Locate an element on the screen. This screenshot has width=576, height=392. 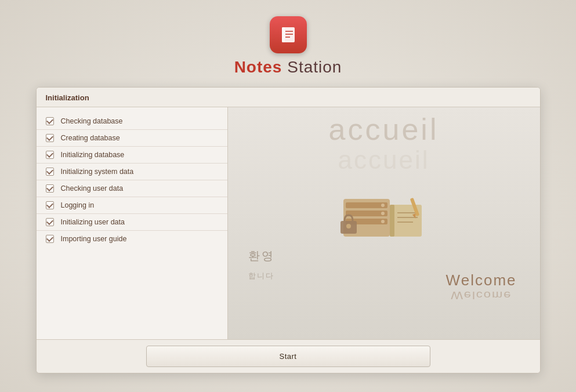
checklist-item-init-user: Initializing user data is located at coordinates (132, 223).